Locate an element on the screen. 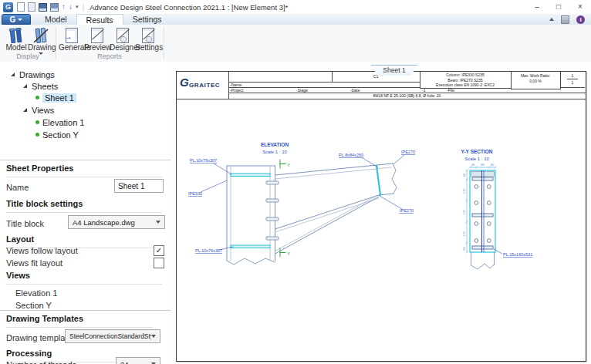 The image size is (591, 364). views-follow-layout-label: Views follow layout is located at coordinates (42, 251).